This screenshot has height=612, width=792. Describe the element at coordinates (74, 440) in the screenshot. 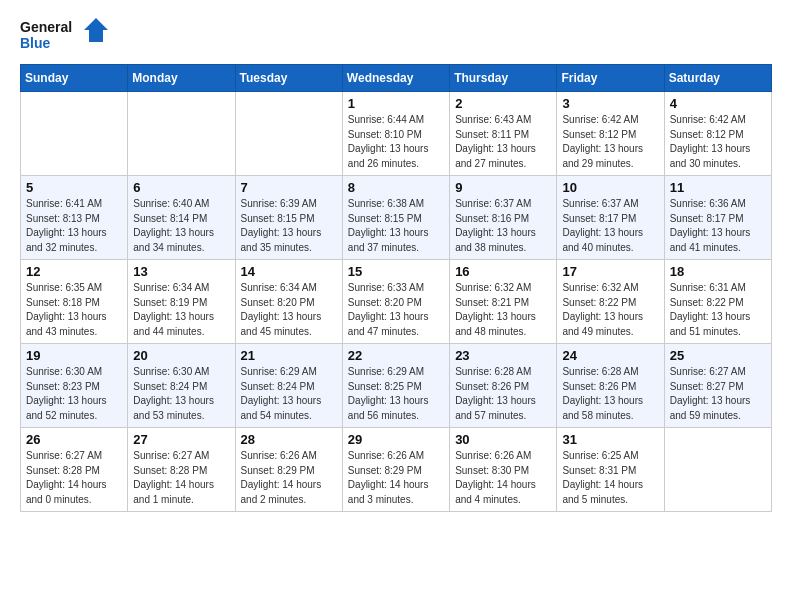

I see `day-number: 26` at that location.